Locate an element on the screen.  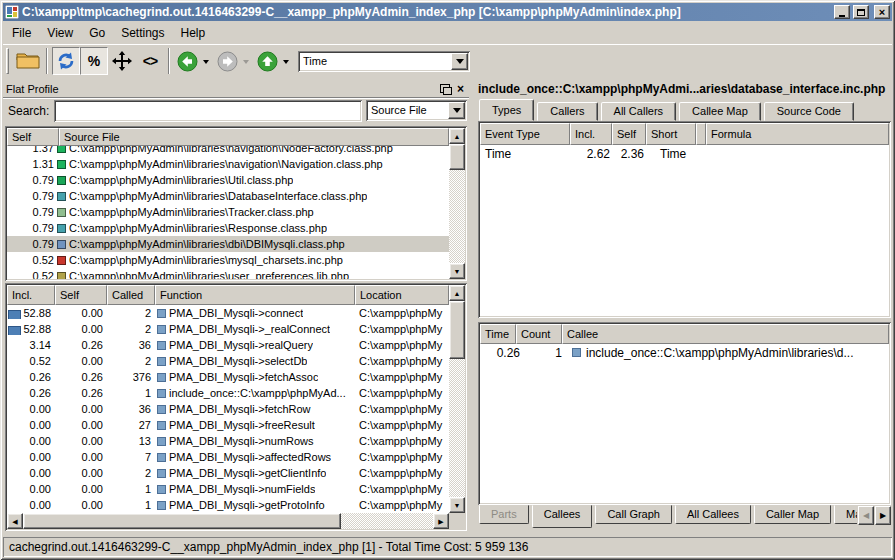
up-button is located at coordinates (267, 61).